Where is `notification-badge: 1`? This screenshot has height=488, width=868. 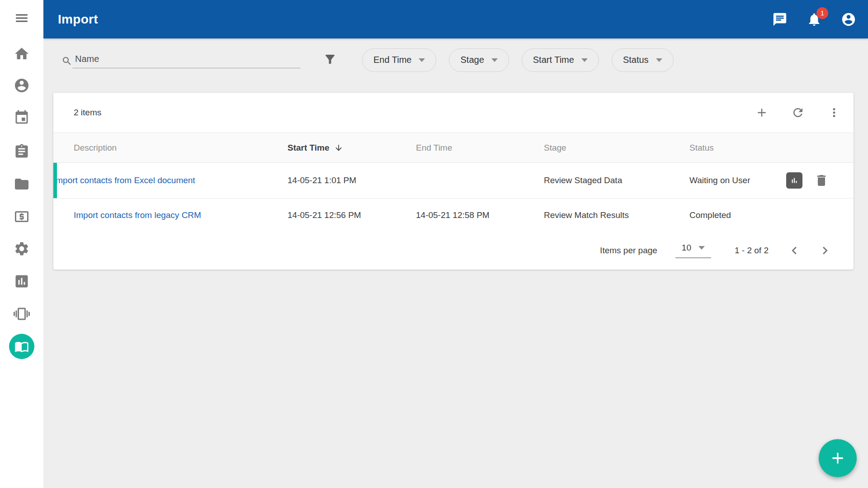
notification-badge: 1 is located at coordinates (822, 13).